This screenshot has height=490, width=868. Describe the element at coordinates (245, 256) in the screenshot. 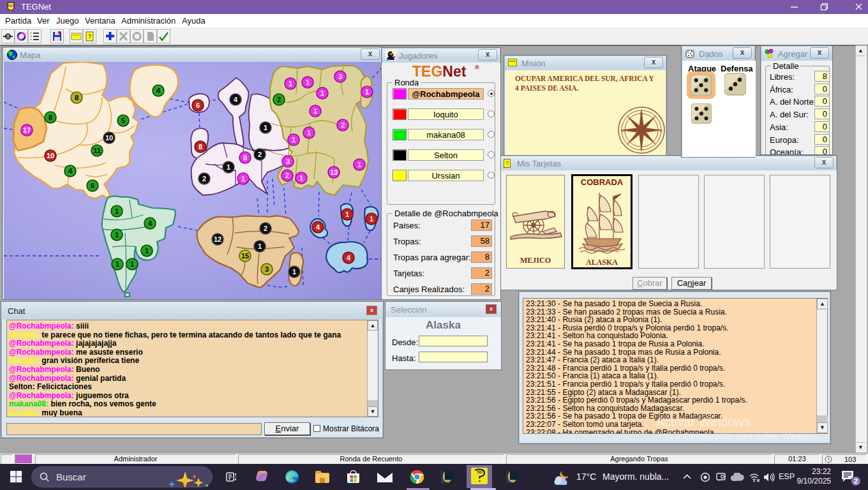

I see `svg-text: 15` at that location.